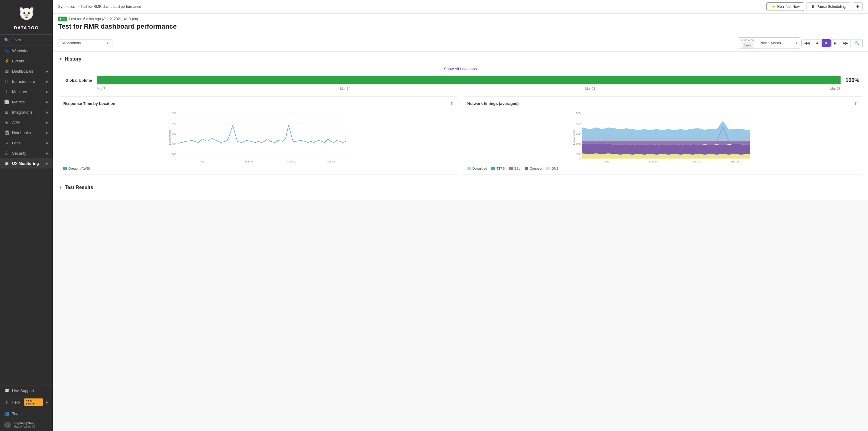  Describe the element at coordinates (828, 7) in the screenshot. I see `pause-scheduling-button: ⏸ Pause Scheduling` at that location.